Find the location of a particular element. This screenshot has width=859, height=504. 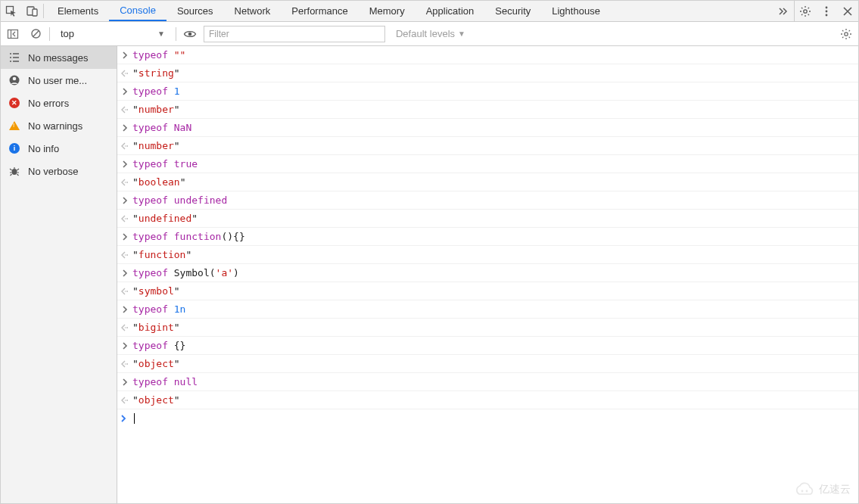

tab-application: Application is located at coordinates (450, 11).